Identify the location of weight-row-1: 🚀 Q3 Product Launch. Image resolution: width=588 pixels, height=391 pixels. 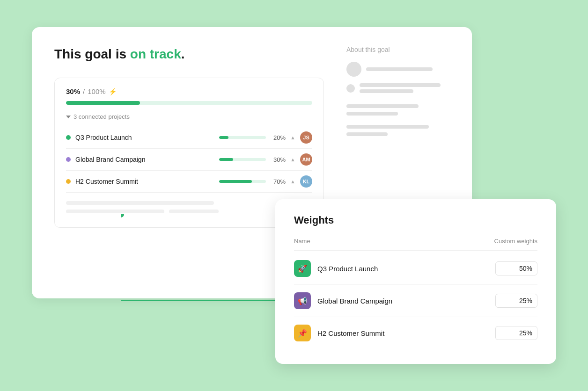
(416, 268).